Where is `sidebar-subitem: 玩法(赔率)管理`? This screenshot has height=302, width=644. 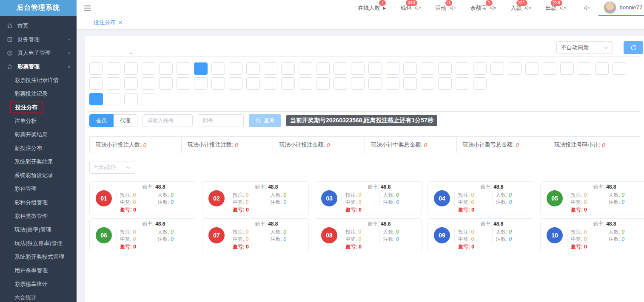
sidebar-subitem: 玩法(赔率)管理 is located at coordinates (38, 230).